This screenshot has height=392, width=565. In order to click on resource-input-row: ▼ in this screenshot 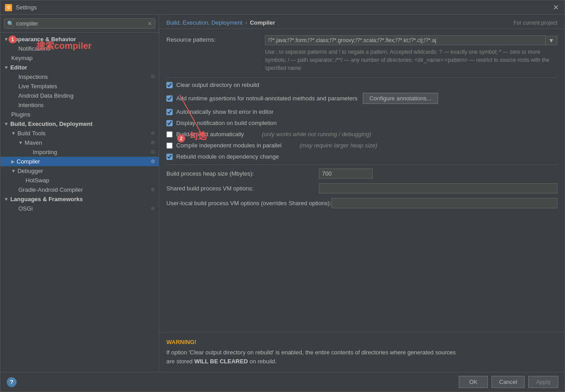, I will do `click(411, 40)`.